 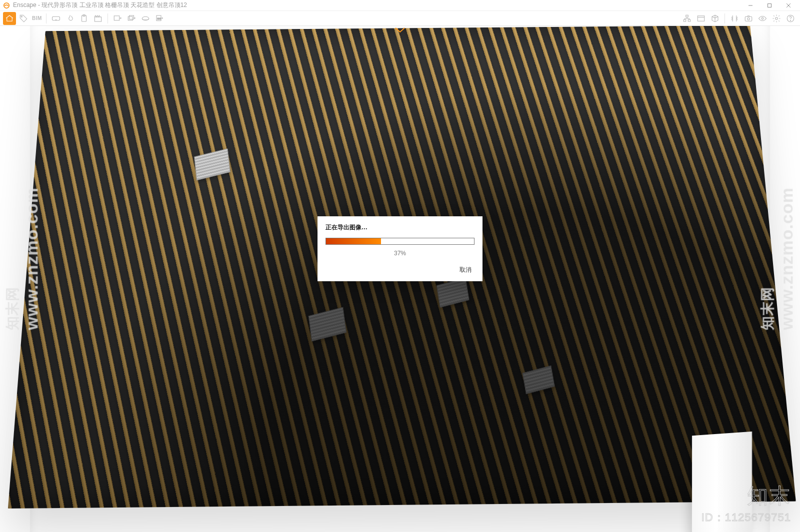 I want to click on home-icon, so click(x=10, y=18).